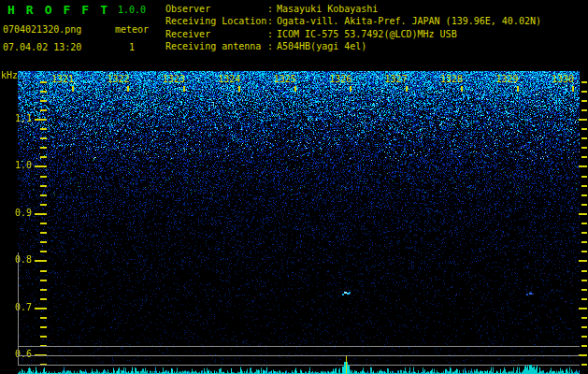 This screenshot has width=588, height=374. I want to click on x-tick-label: 1323, so click(174, 79).